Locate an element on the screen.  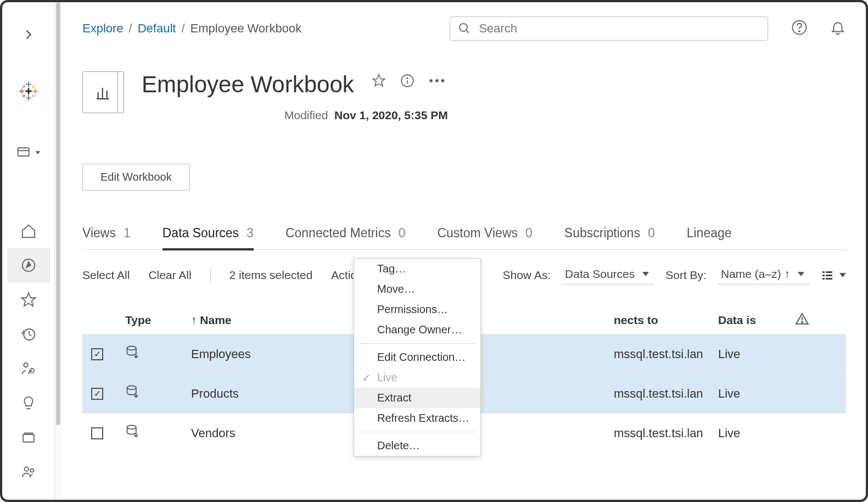
show-as-label: Show As: is located at coordinates (527, 275).